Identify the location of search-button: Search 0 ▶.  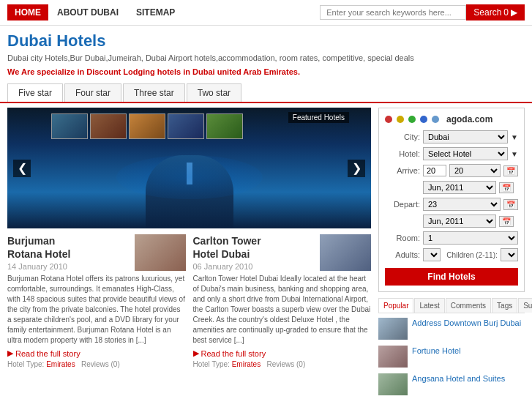
(495, 12).